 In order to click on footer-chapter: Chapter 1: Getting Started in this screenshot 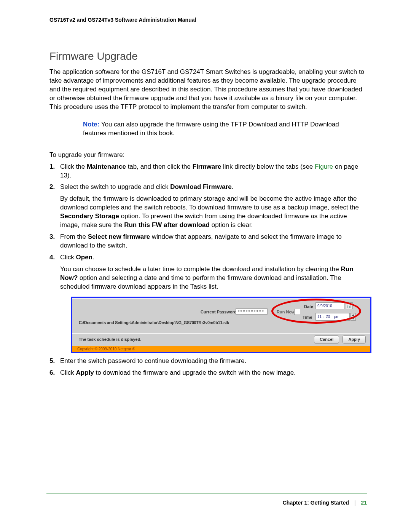, I will do `click(316, 503)`.